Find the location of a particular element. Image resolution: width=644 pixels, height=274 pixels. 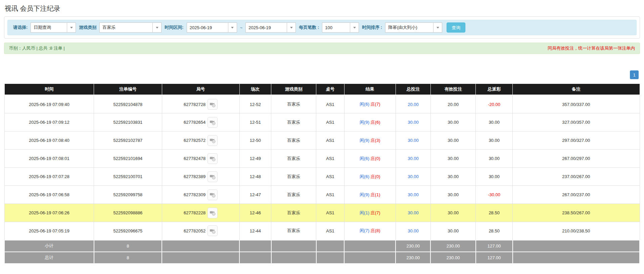

page-title: 视讯 会员下注纪录 is located at coordinates (324, 9).